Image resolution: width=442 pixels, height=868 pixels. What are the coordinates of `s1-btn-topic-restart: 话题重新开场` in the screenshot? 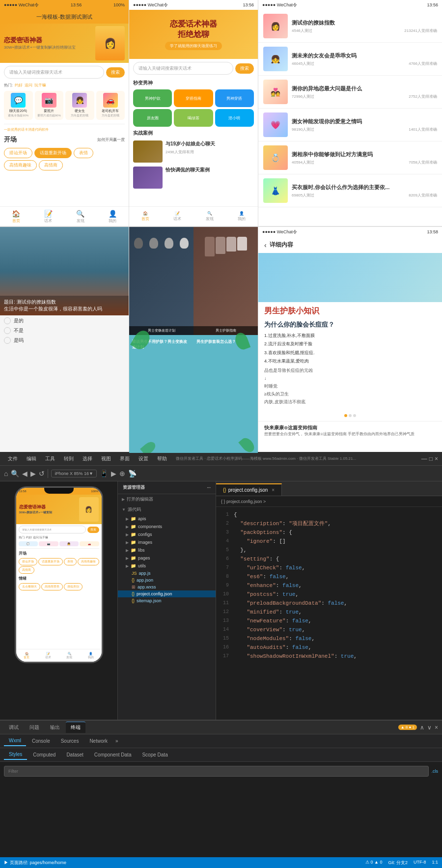 It's located at (53, 153).